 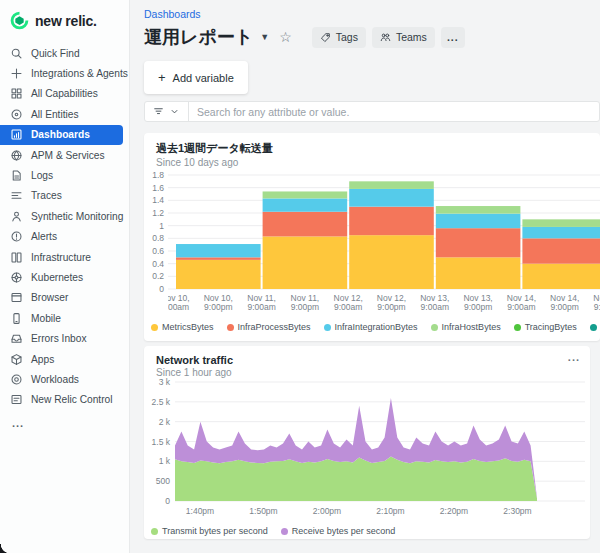 What do you see at coordinates (16, 94) in the screenshot?
I see `grid-icon` at bounding box center [16, 94].